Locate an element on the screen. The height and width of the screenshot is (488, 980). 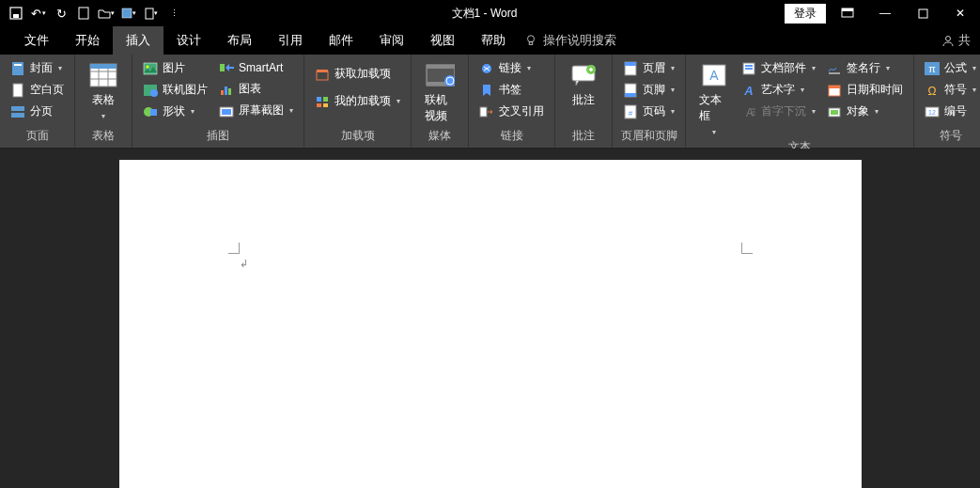
tab-view: 视图 is located at coordinates (443, 40).